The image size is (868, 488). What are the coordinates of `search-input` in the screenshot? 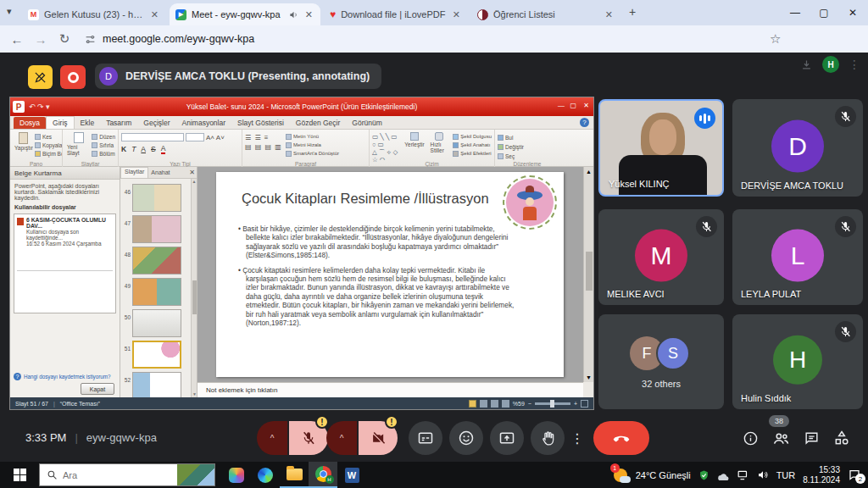 It's located at (114, 475).